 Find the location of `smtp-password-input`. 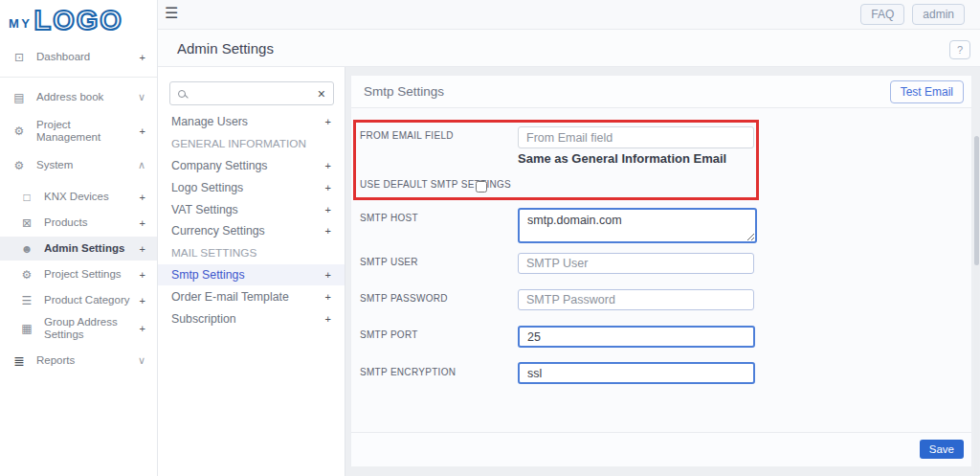

smtp-password-input is located at coordinates (635, 300).